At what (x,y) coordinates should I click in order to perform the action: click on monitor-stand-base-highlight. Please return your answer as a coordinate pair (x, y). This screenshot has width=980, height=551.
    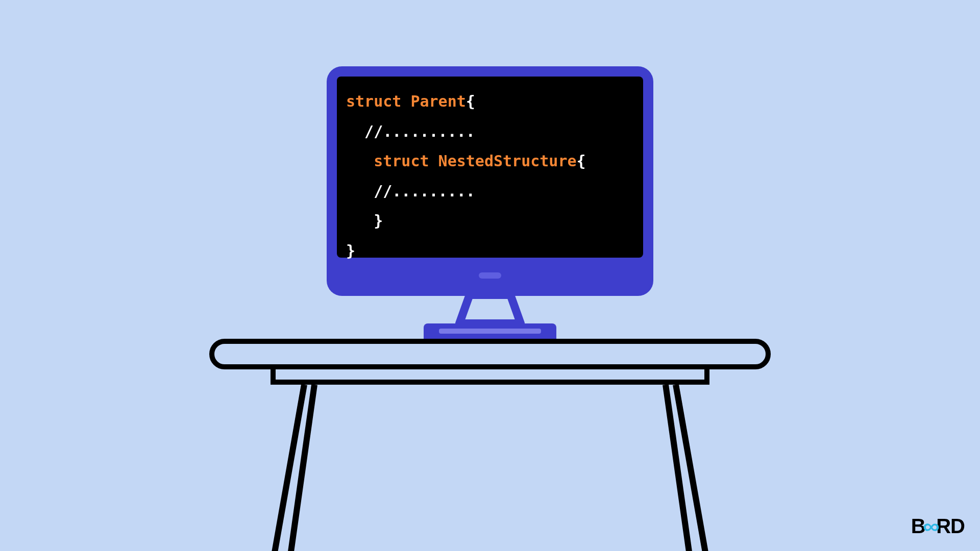
    Looking at the image, I should click on (490, 331).